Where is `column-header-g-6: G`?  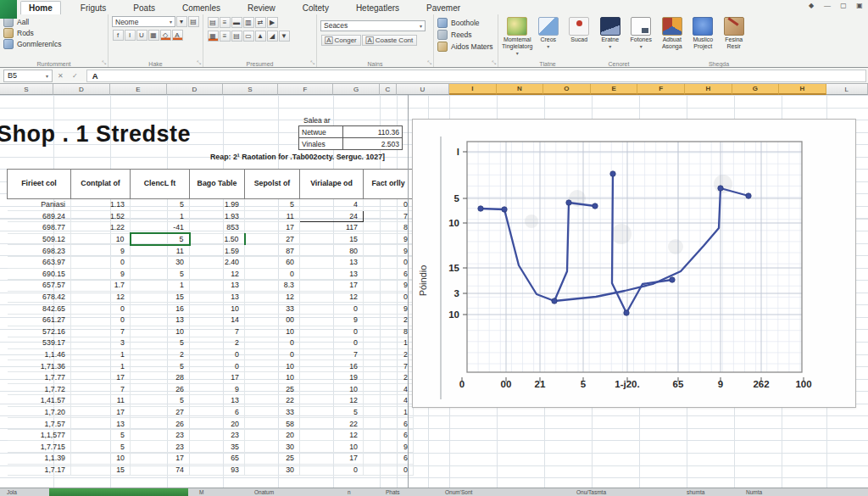
column-header-g-6: G is located at coordinates (356, 90).